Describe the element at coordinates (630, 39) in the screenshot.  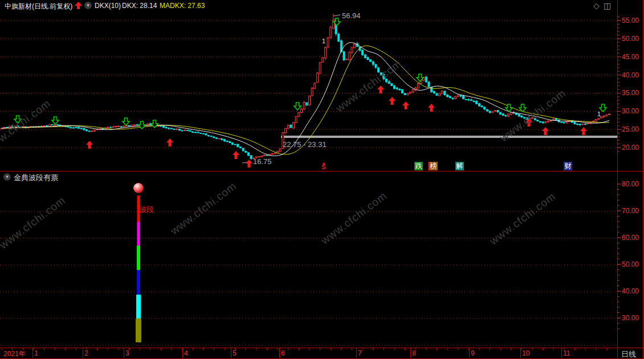
I see `main-y-axis-label: 50.00` at that location.